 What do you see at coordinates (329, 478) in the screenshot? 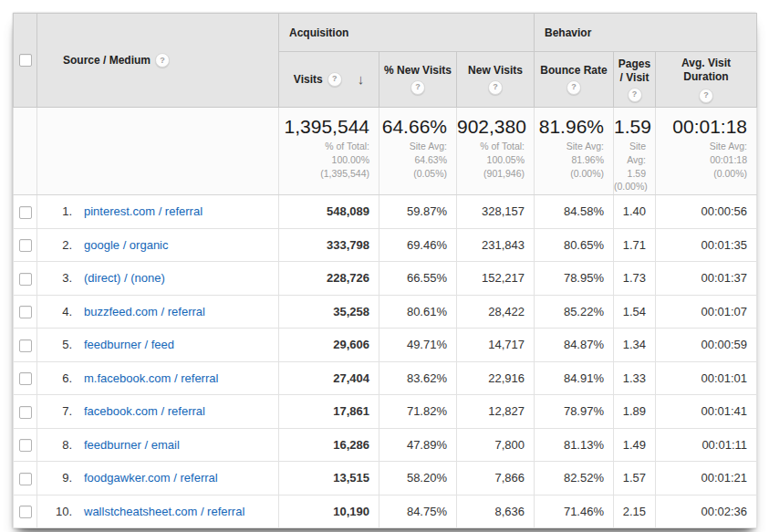
I see `visits-value: 13,515` at bounding box center [329, 478].